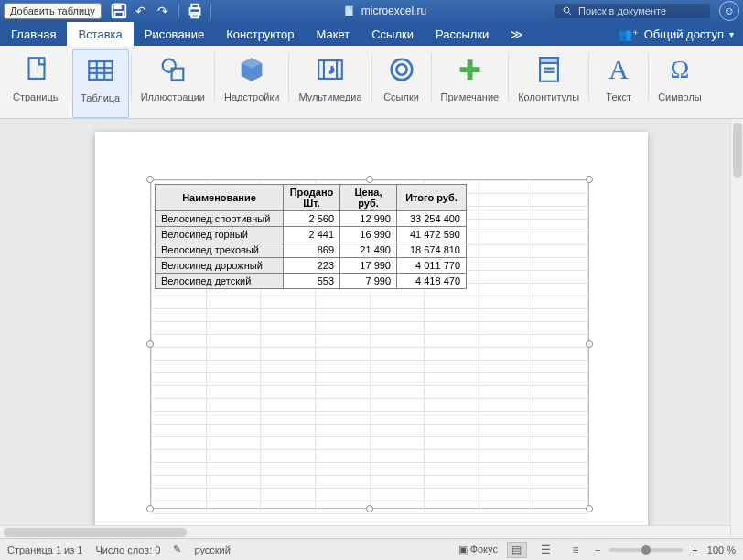 Image resolution: width=743 pixels, height=560 pixels. I want to click on ribbon-addins: Надстройки, so click(252, 84).